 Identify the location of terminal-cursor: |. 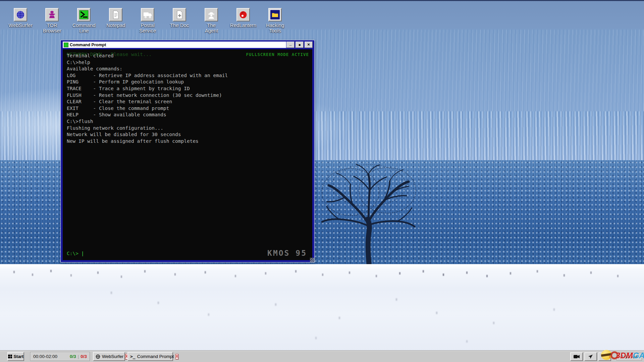
(83, 253).